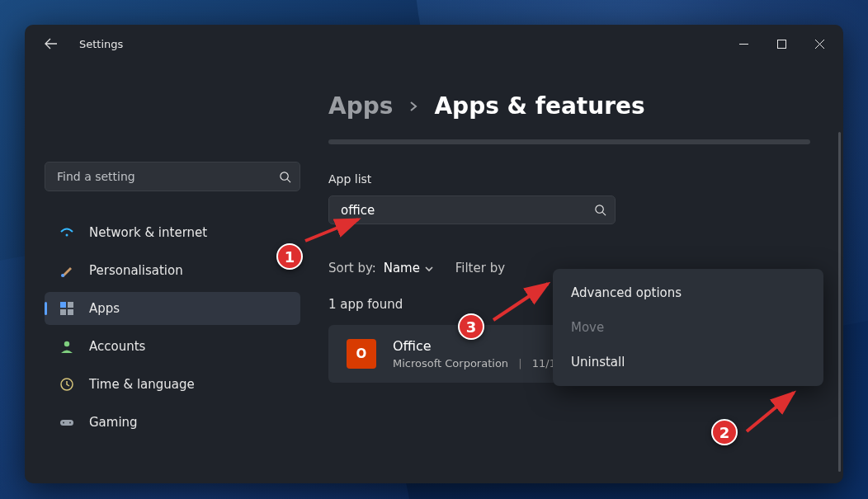 This screenshot has width=868, height=499. Describe the element at coordinates (480, 268) in the screenshot. I see `filter-by-button: Filter by` at that location.